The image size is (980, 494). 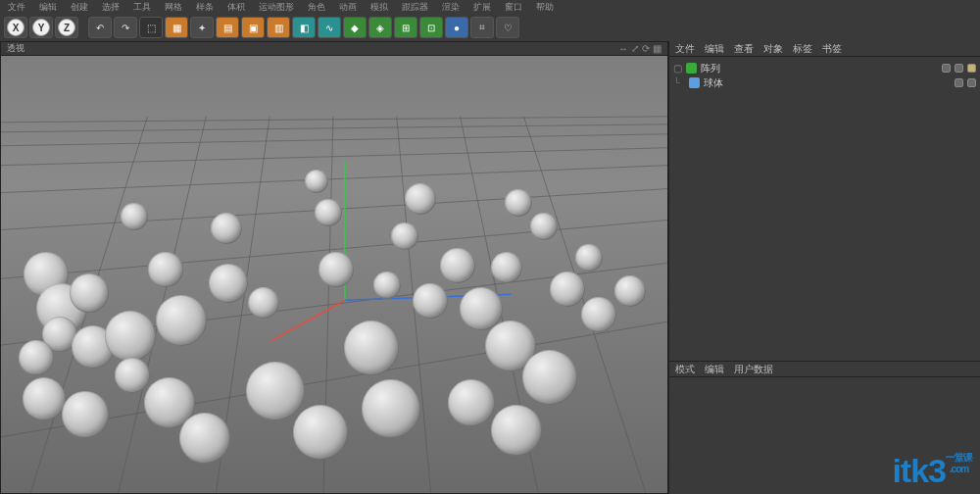 What do you see at coordinates (205, 8) in the screenshot?
I see `menu-item: 样条` at bounding box center [205, 8].